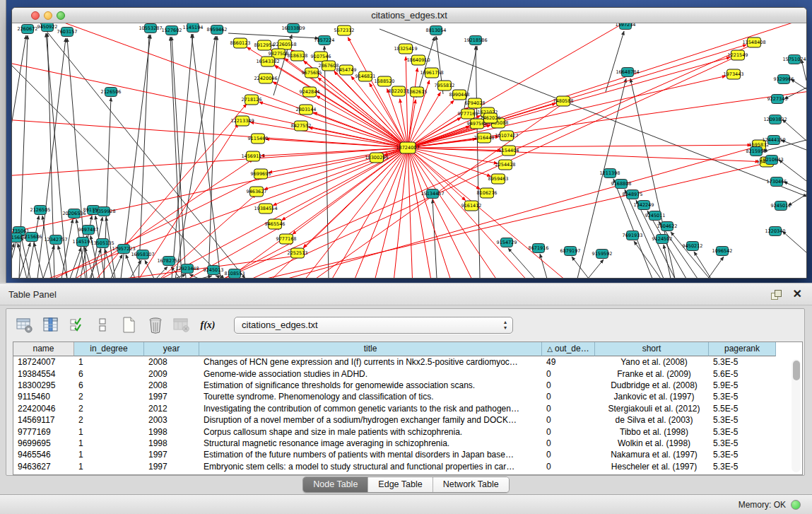 This screenshot has width=812, height=514. I want to click on column-header-out_de: △out_de…, so click(568, 349).